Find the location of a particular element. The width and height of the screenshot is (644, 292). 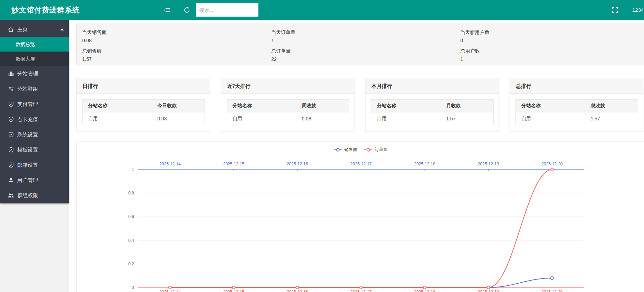

sidebar-subitem-data-screen: 数据大屏 is located at coordinates (35, 59).